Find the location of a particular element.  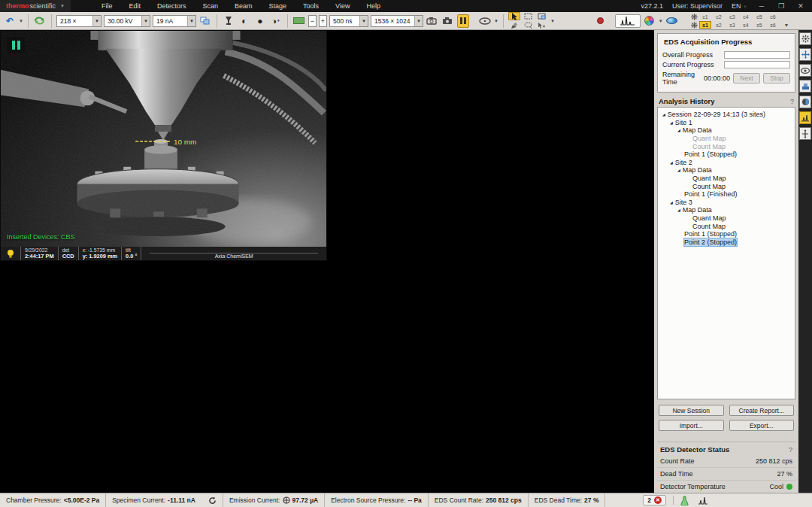

contrast-icon: ◐ is located at coordinates (244, 21).